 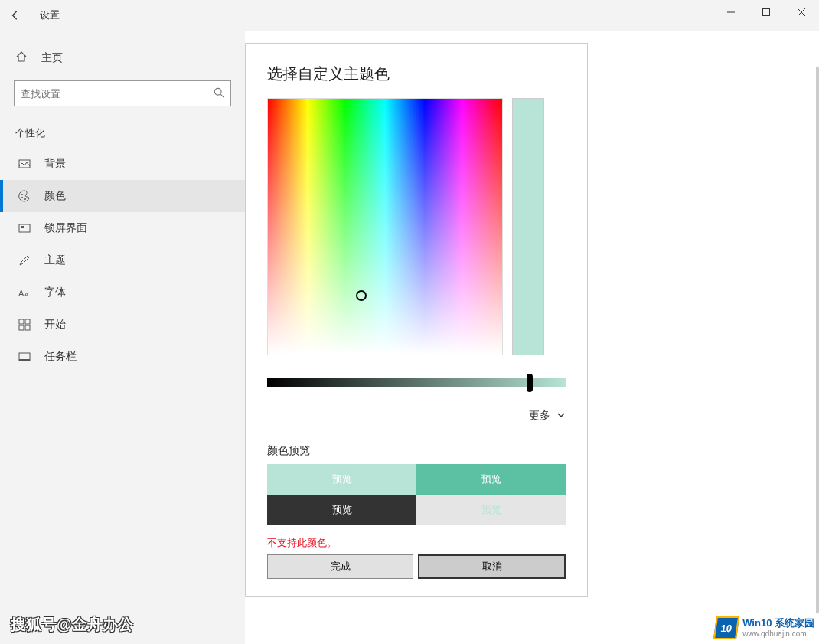 I want to click on nav-lockscreen: 锁屏界面, so click(x=122, y=228).